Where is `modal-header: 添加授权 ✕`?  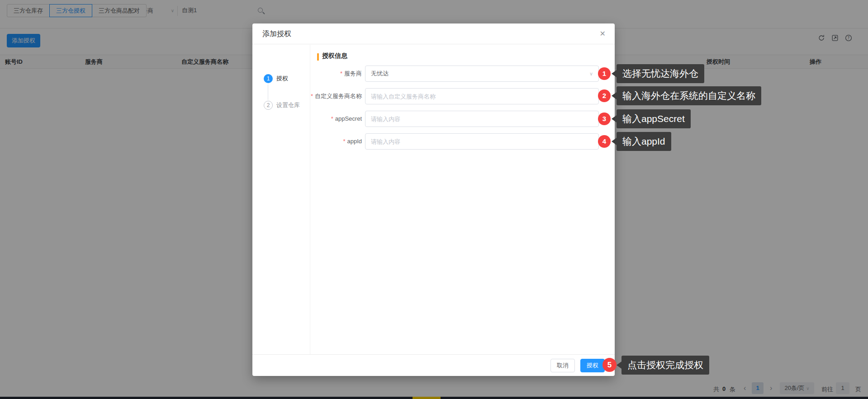
modal-header: 添加授权 ✕ is located at coordinates (433, 34).